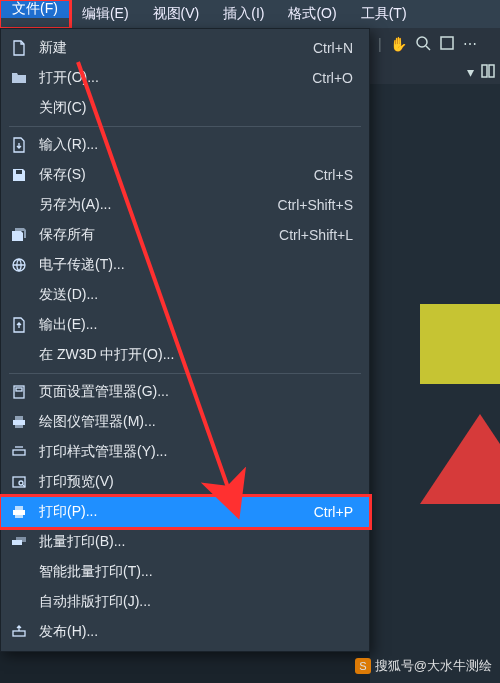  What do you see at coordinates (176, 78) in the screenshot?
I see `menu-label: 打开(O)...` at bounding box center [176, 78].